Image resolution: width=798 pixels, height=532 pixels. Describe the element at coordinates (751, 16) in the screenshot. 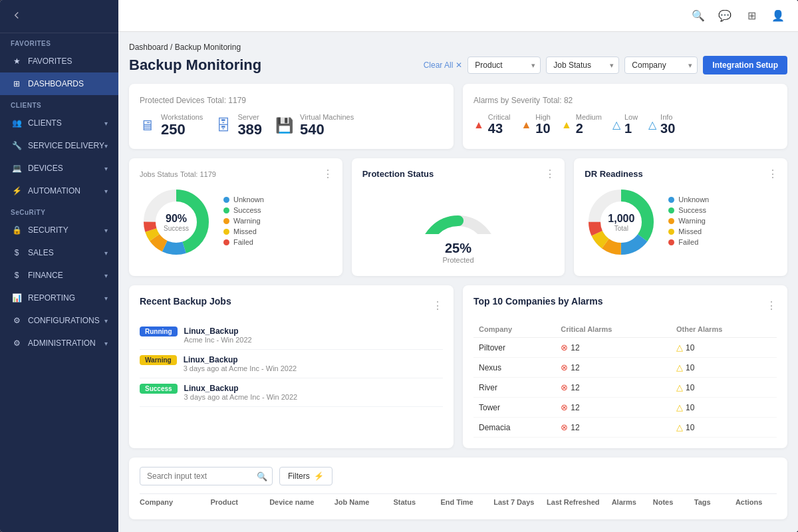

I see `apps-icon: ⊞` at that location.